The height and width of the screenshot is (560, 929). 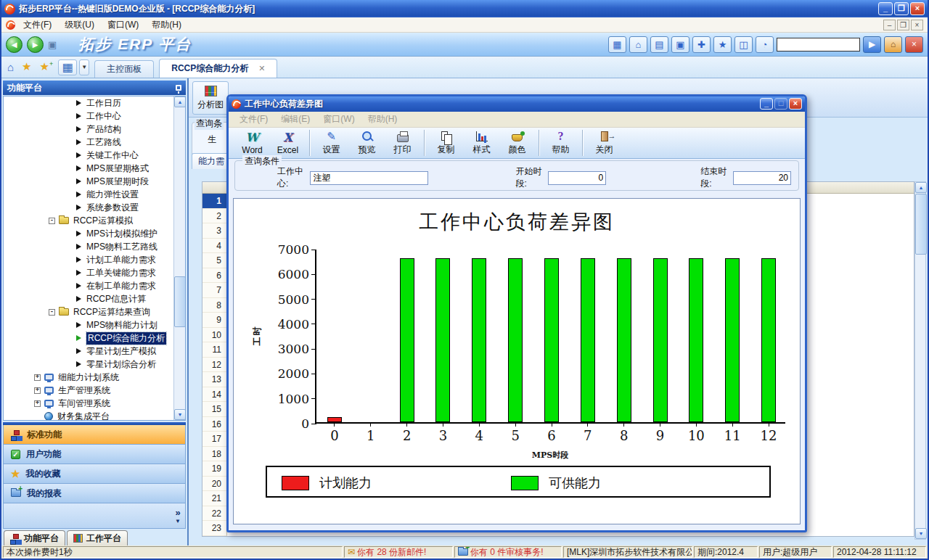 What do you see at coordinates (215, 290) in the screenshot?
I see `grid-row: 7` at bounding box center [215, 290].